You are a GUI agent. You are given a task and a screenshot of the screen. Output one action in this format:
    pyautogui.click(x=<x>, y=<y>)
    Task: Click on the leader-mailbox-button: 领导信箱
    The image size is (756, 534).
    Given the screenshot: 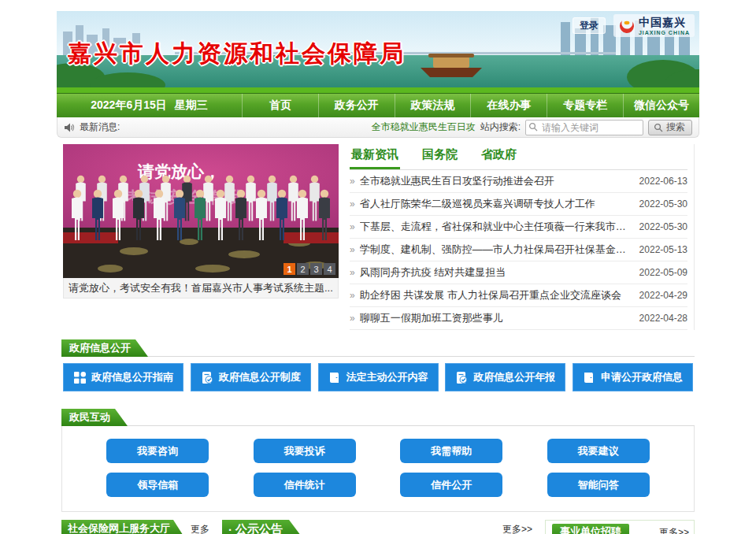 What is the action you would take?
    pyautogui.click(x=158, y=485)
    